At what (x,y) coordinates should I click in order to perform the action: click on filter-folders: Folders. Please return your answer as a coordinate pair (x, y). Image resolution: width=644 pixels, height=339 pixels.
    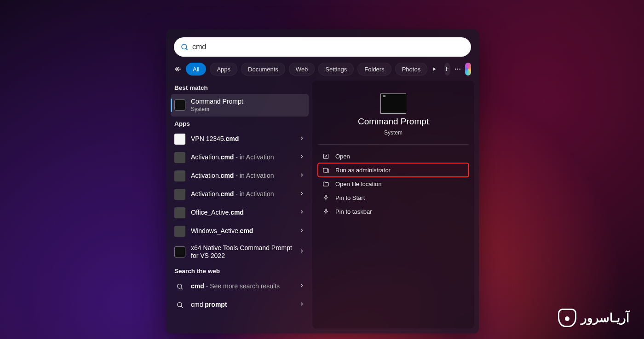
    Looking at the image, I should click on (374, 69).